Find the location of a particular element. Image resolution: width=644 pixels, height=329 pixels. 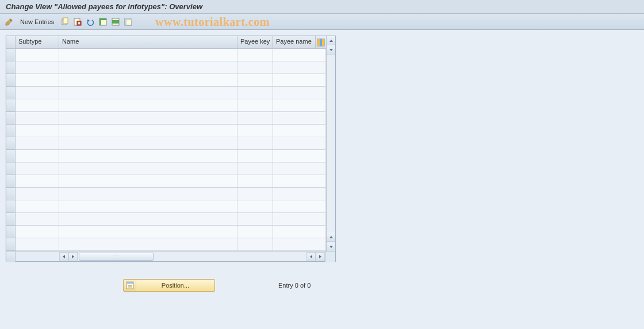

hscroll-left-icon is located at coordinates (64, 257).